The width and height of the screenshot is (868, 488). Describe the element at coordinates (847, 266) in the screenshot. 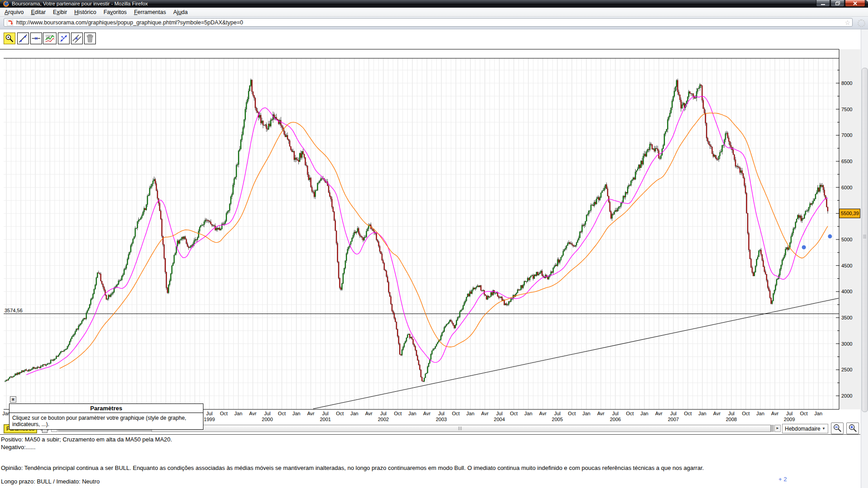

I see `svg-text: 4500` at that location.